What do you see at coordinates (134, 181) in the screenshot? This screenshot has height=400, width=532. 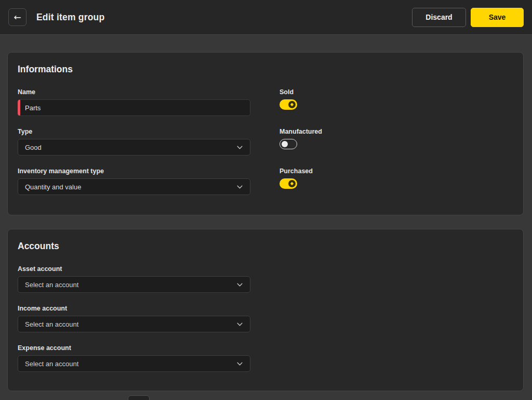 I see `inventory-type-field: Inventory management type Quantity and v…` at bounding box center [134, 181].